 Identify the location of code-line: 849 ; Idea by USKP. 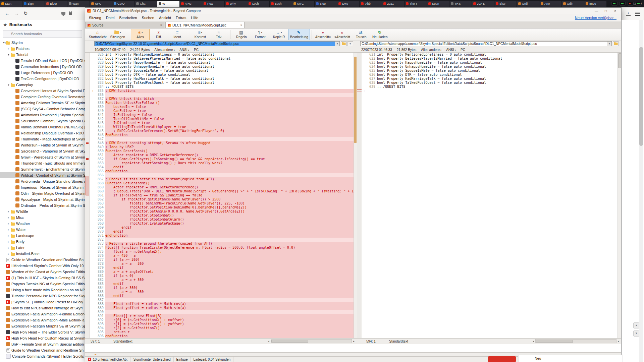
(222, 147).